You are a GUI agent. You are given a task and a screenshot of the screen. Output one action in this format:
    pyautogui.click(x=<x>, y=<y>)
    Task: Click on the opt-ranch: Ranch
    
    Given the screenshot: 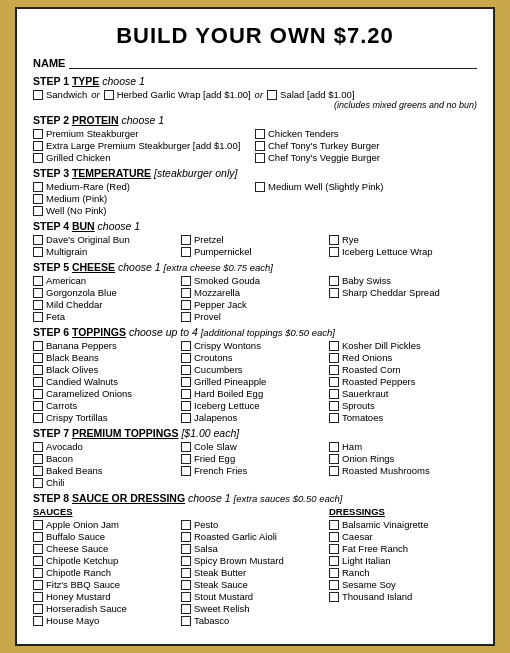 What is the action you would take?
    pyautogui.click(x=403, y=572)
    